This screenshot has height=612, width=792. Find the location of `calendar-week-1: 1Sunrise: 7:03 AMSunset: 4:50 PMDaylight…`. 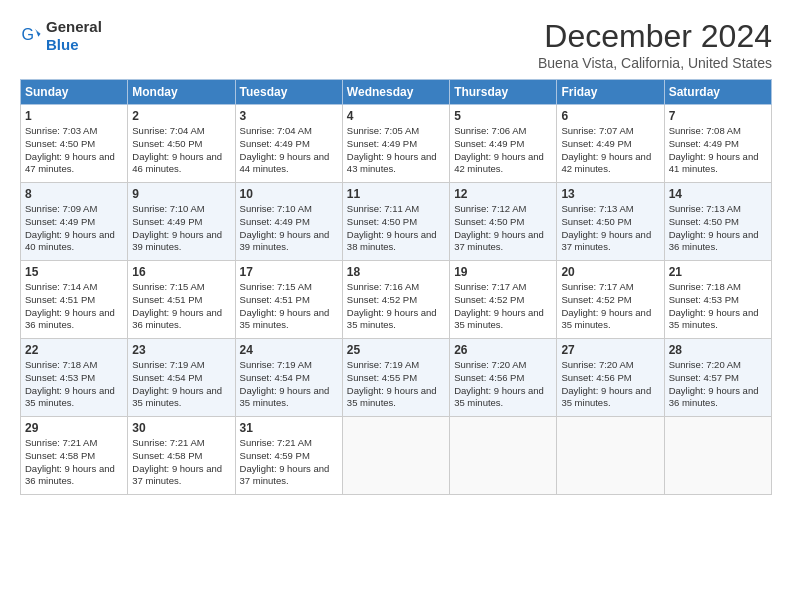

calendar-week-1: 1Sunrise: 7:03 AMSunset: 4:50 PMDaylight… is located at coordinates (396, 144).